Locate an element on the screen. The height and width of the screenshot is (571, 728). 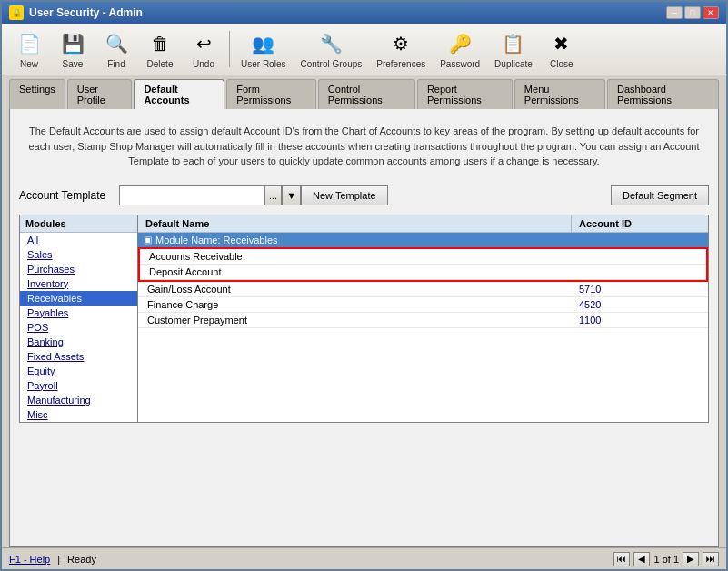
default-segment-button: Default Segment is located at coordinates (660, 195).